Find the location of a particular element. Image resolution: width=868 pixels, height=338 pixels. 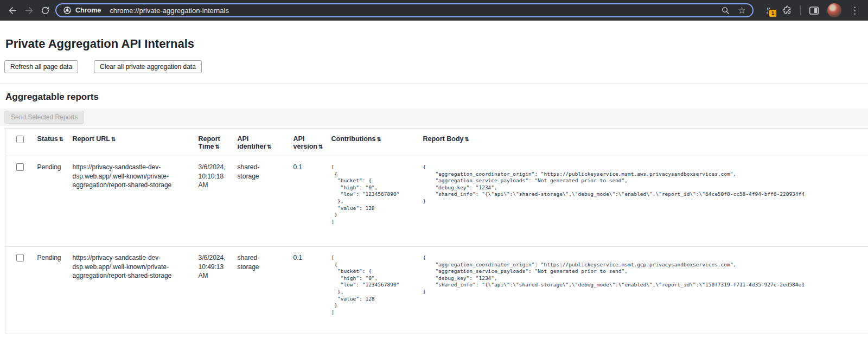

extensions-puzzle-icon is located at coordinates (787, 10).